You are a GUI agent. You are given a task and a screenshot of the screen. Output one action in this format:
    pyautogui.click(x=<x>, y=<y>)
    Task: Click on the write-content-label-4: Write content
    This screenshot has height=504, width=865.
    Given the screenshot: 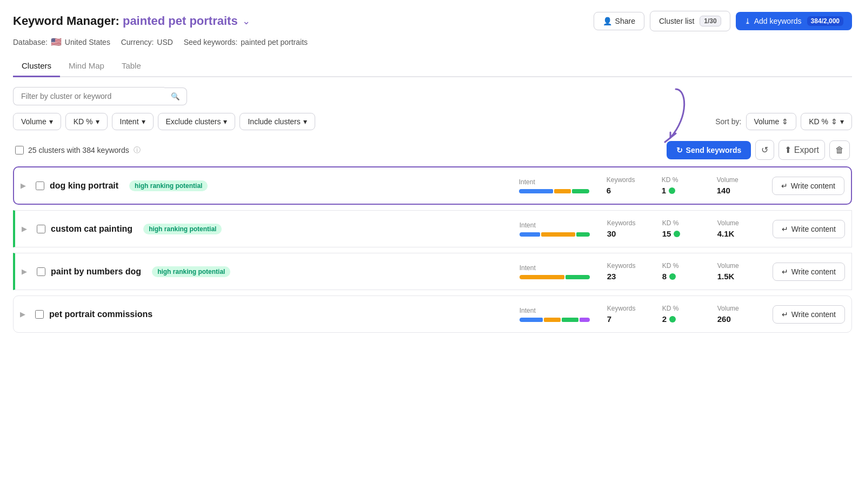 What is the action you would take?
    pyautogui.click(x=814, y=314)
    